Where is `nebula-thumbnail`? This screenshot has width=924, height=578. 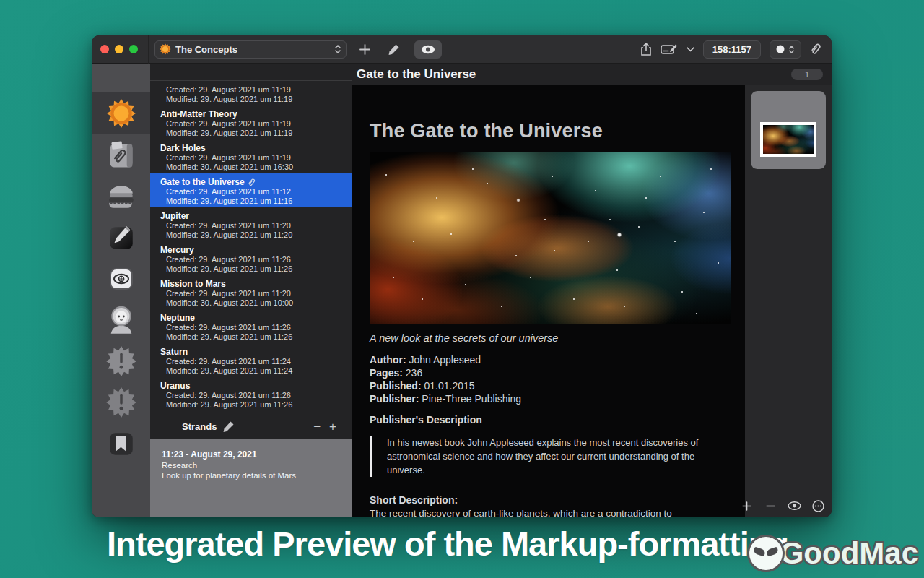
nebula-thumbnail is located at coordinates (788, 139).